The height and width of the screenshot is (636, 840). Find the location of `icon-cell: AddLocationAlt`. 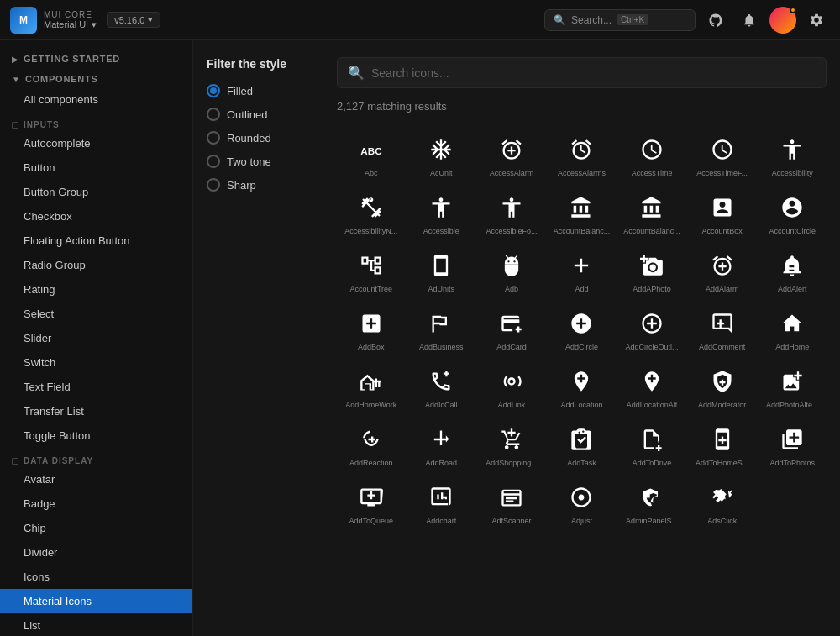

icon-cell: AddLocationAlt is located at coordinates (652, 386).